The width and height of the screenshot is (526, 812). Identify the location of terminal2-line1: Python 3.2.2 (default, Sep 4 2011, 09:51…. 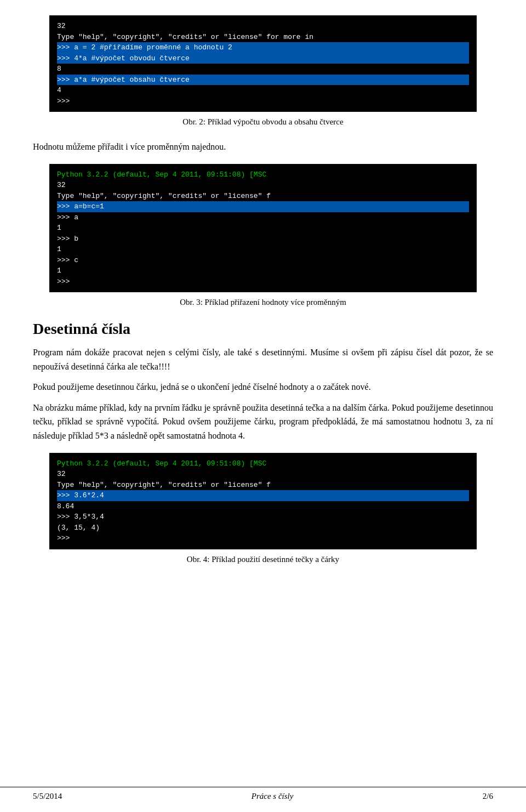
(263, 175).